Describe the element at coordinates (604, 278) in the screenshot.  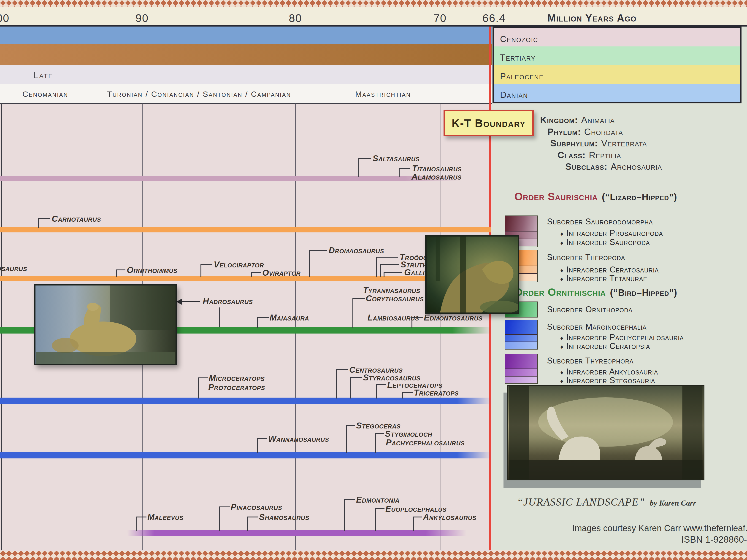
I see `legend-label-tetanurae: ♦Infraorder Tetanurae` at that location.